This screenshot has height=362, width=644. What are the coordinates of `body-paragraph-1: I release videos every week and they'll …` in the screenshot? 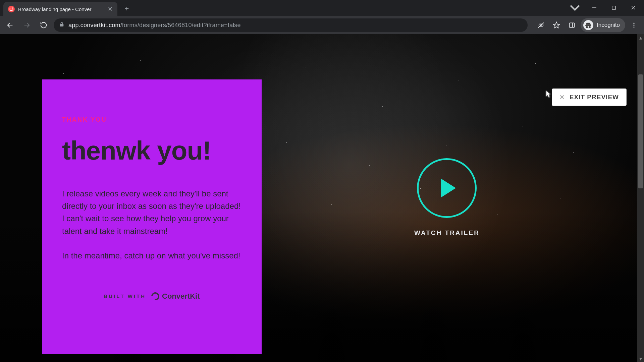 It's located at (152, 213).